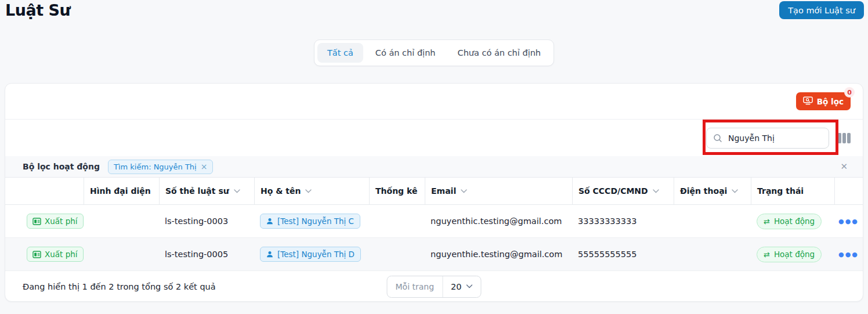  What do you see at coordinates (623, 254) in the screenshot?
I see `cccd-cell: 55555555555` at bounding box center [623, 254].